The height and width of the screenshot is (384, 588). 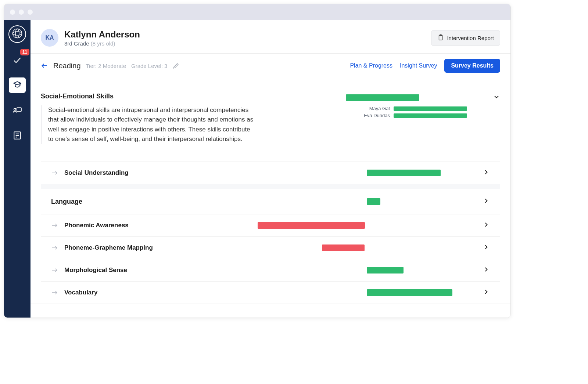 What do you see at coordinates (270, 66) in the screenshot?
I see `subheader: Reading Tier: 2 Moderate Grade Level: 3 …` at bounding box center [270, 66].